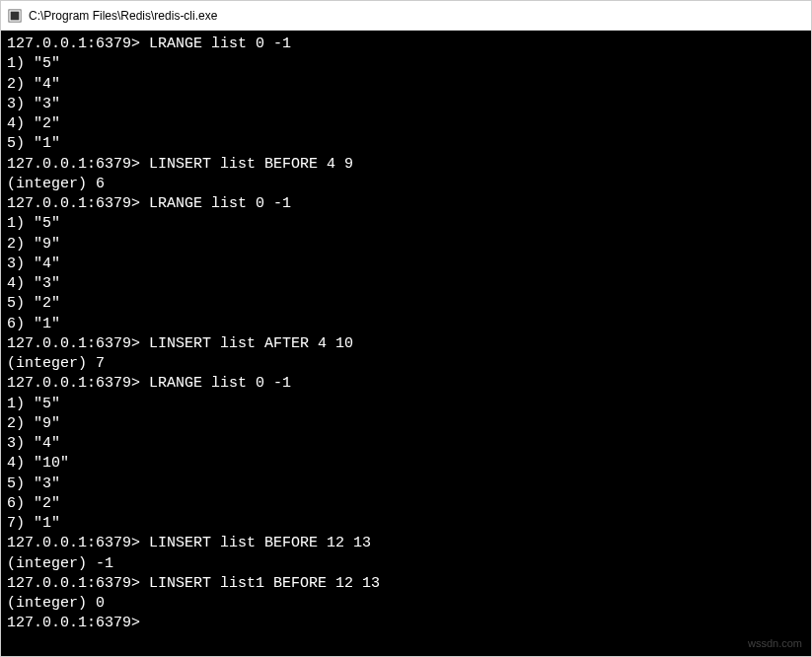  Describe the element at coordinates (406, 284) in the screenshot. I see `terminal-line: 4) "3"` at that location.